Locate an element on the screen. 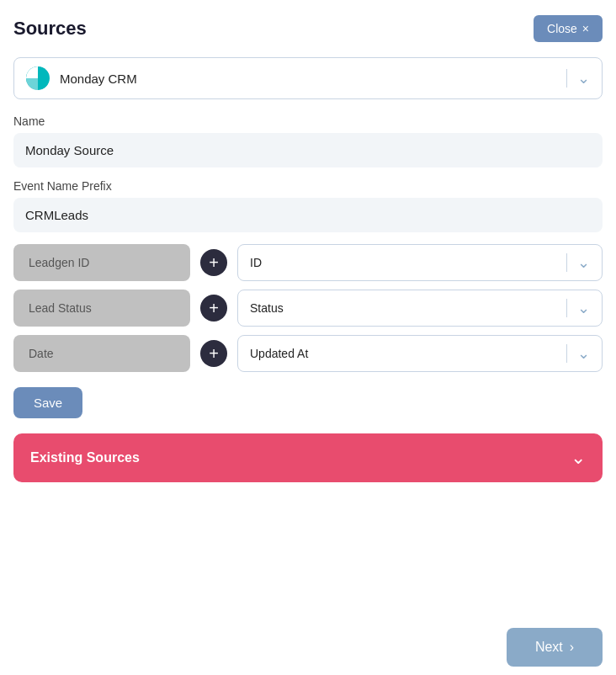 The width and height of the screenshot is (616, 675). mapping-right-chevron-icon-0: ⌄ is located at coordinates (584, 263).